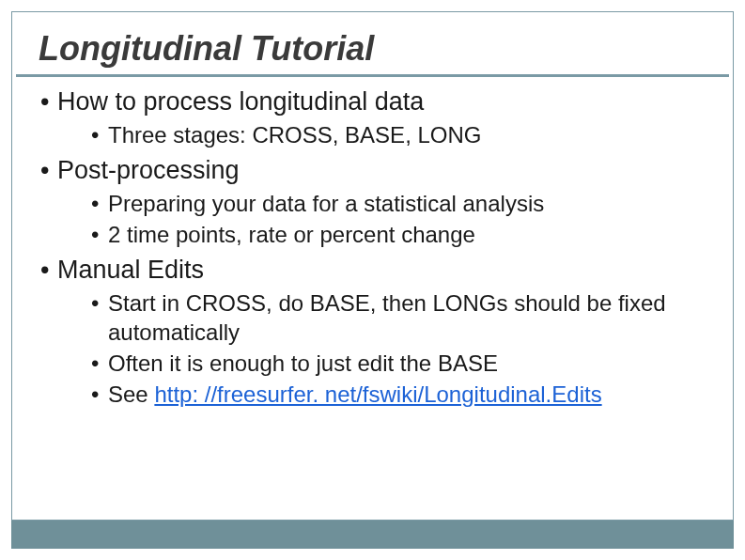  Describe the element at coordinates (378, 395) in the screenshot. I see `freesurfer-link: http: //freesurfer. net/fswiki/Longitudi…` at that location.